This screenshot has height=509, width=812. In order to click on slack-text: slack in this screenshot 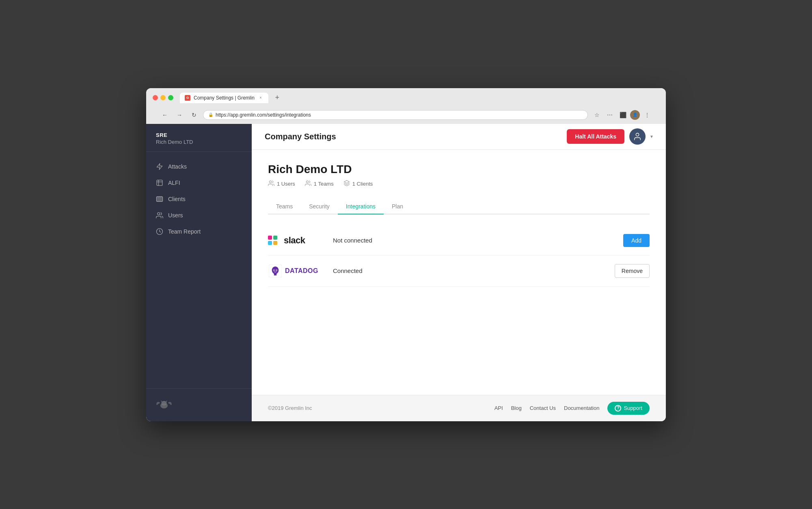, I will do `click(295, 240)`.